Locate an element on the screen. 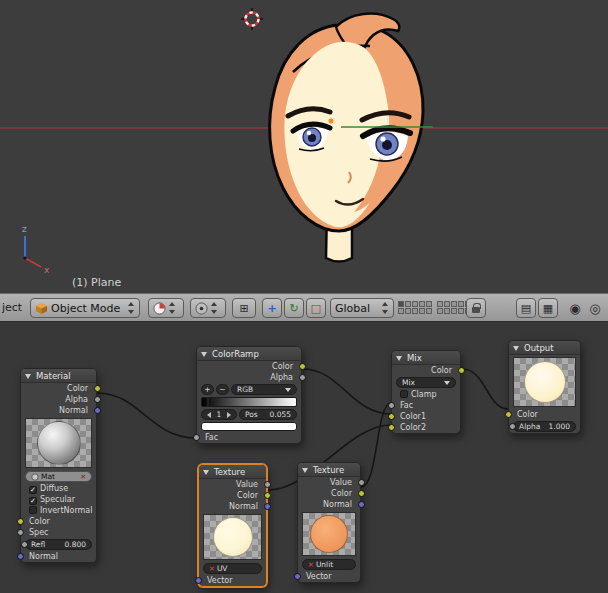  proportional-toggle-button: ◎ is located at coordinates (595, 308).